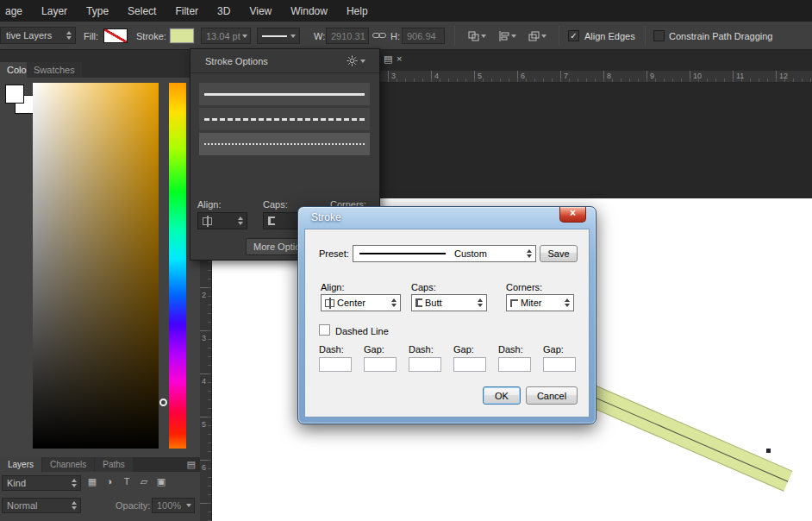  What do you see at coordinates (360, 303) in the screenshot?
I see `align-combo: Center` at bounding box center [360, 303].